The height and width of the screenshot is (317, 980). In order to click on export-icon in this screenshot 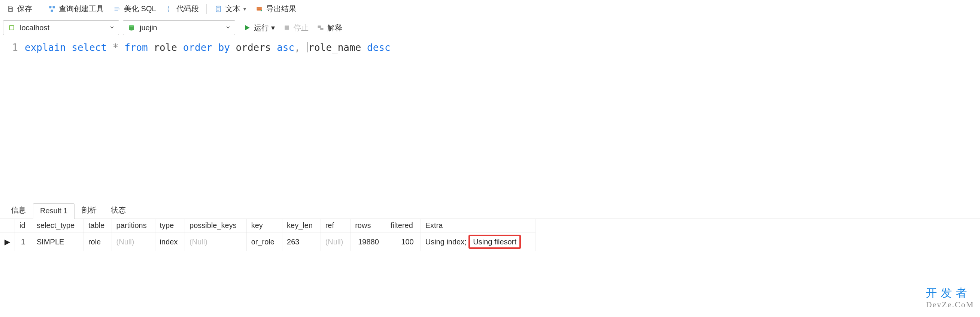, I will do `click(259, 9)`.